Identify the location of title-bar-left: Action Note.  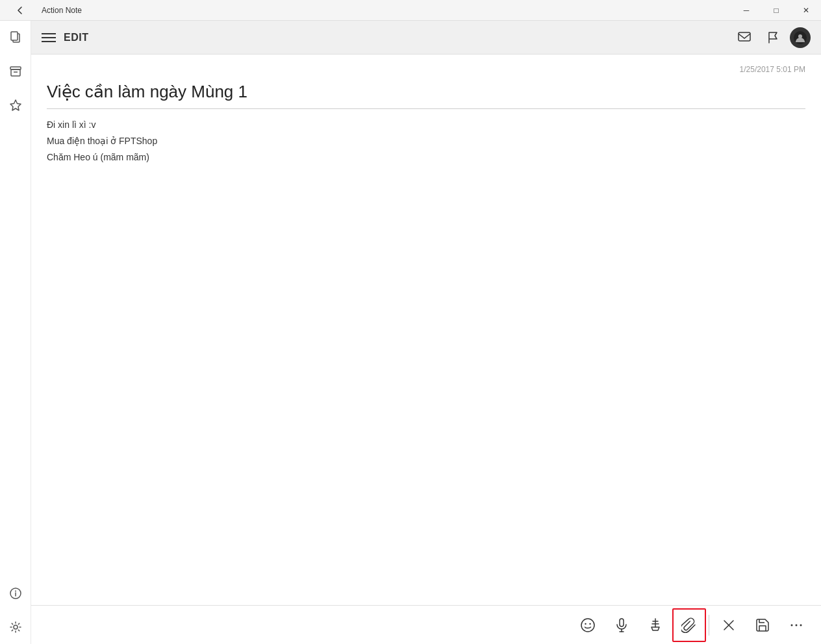
(44, 10).